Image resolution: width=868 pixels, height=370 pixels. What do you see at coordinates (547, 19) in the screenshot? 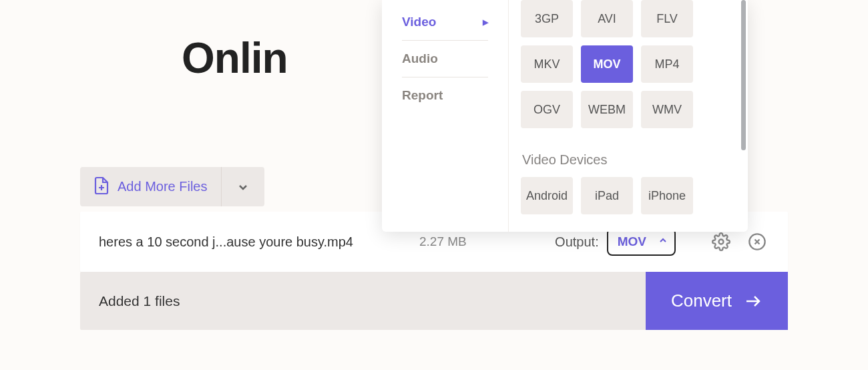
I see `format-option-3gp: 3GP` at bounding box center [547, 19].